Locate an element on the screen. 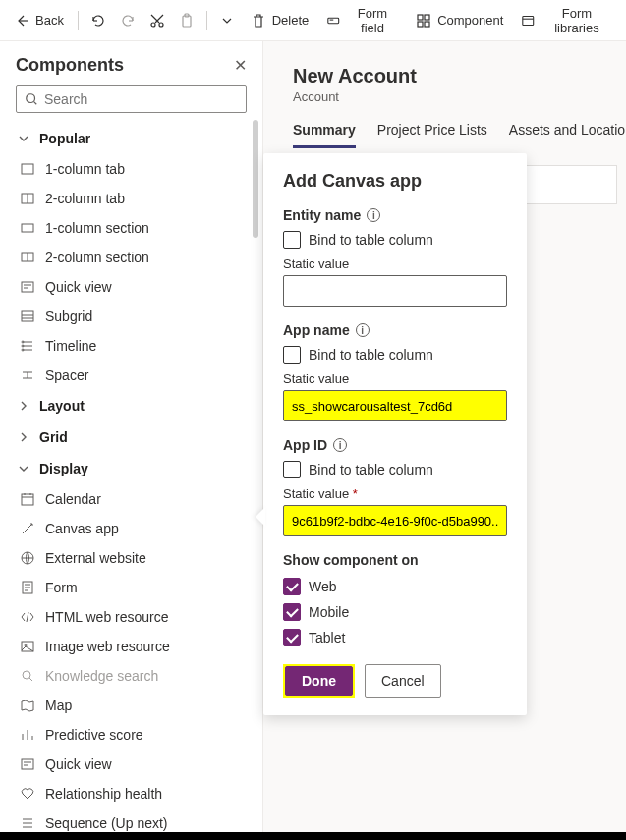  form-icon is located at coordinates (28, 588).